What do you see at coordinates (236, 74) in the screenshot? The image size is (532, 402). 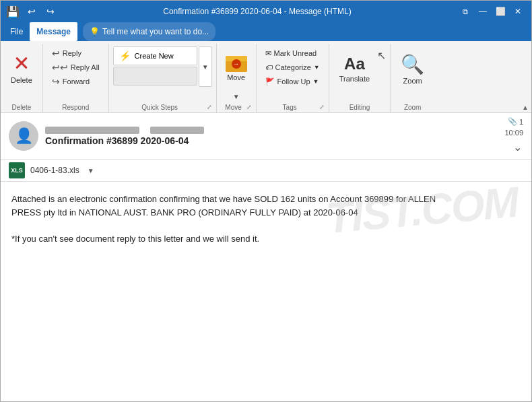 I see `move-group-content: → Move ▼` at bounding box center [236, 74].